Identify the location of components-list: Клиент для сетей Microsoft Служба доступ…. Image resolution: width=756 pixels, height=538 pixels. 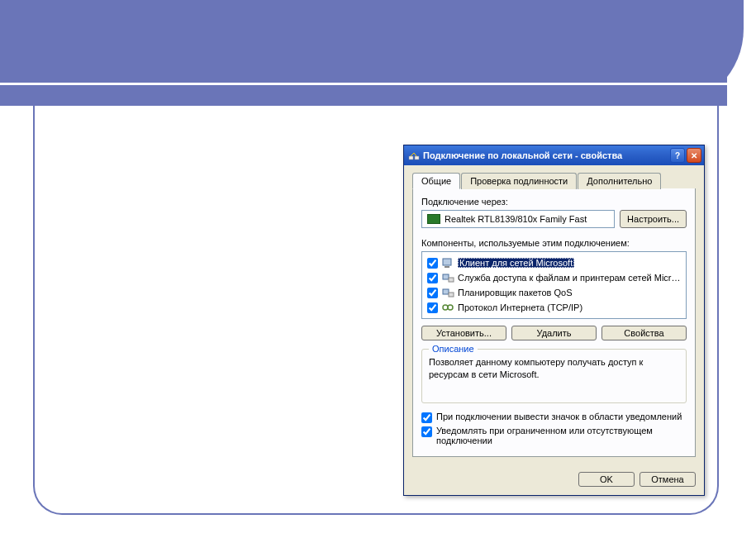
(554, 285).